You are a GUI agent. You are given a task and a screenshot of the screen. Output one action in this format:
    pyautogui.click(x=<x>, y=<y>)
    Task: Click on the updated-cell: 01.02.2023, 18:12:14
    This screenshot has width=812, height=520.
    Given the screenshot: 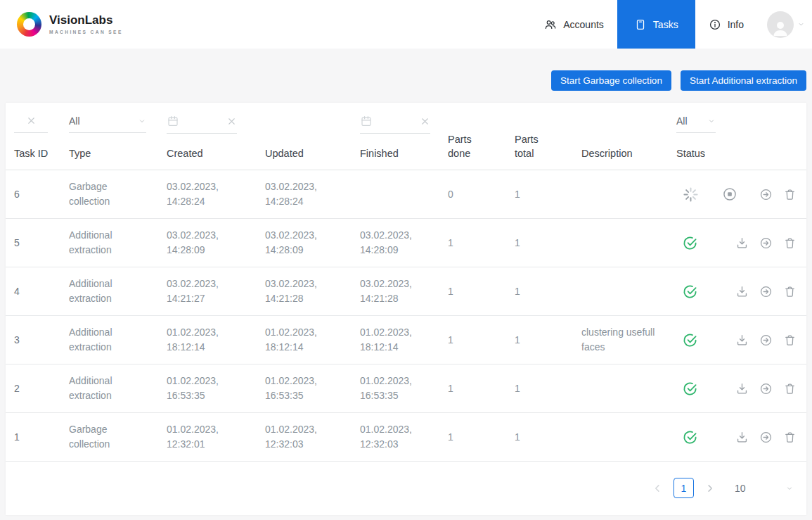 What is the action you would take?
    pyautogui.click(x=312, y=340)
    